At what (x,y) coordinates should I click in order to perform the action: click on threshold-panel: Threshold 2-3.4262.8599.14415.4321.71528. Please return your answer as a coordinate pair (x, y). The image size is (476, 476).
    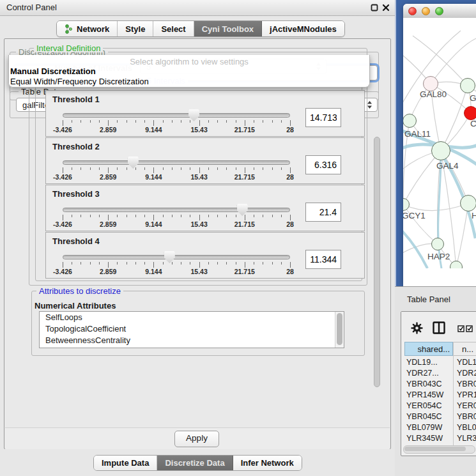
    Looking at the image, I should click on (205, 161).